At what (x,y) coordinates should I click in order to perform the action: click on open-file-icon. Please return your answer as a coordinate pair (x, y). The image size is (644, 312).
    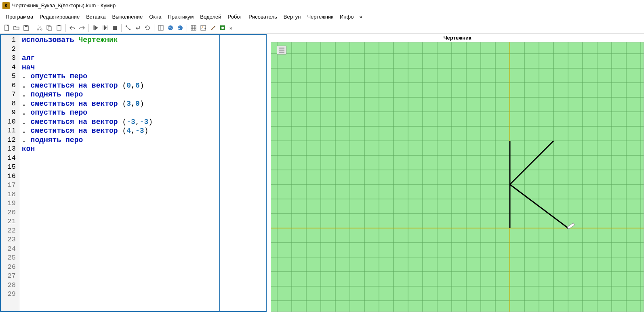
    Looking at the image, I should click on (17, 28).